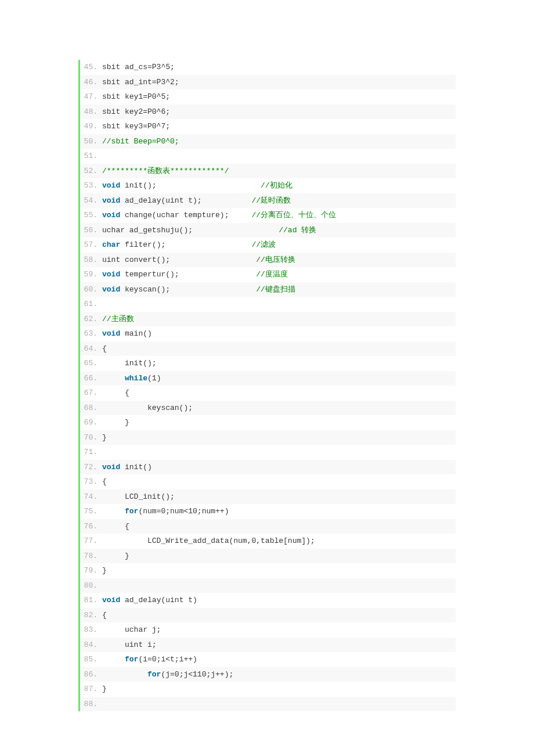  Describe the element at coordinates (268, 615) in the screenshot. I see `code-line: 82.{` at that location.